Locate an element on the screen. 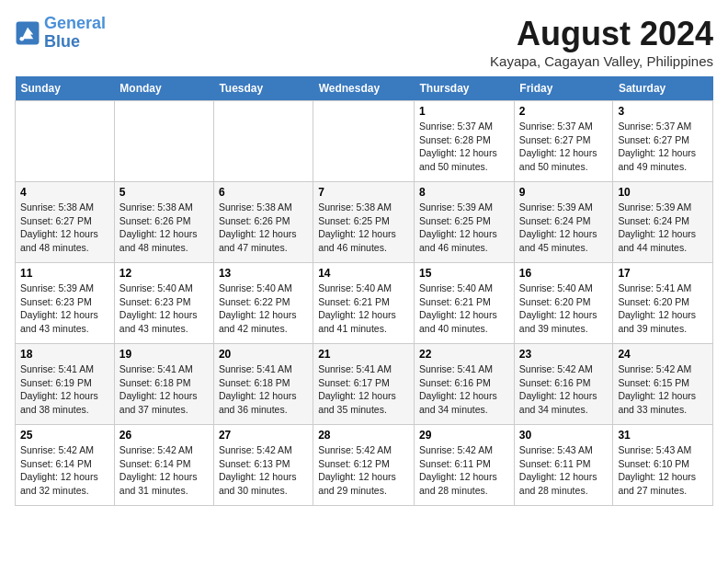 The width and height of the screenshot is (728, 563). day-number: 18 is located at coordinates (64, 354).